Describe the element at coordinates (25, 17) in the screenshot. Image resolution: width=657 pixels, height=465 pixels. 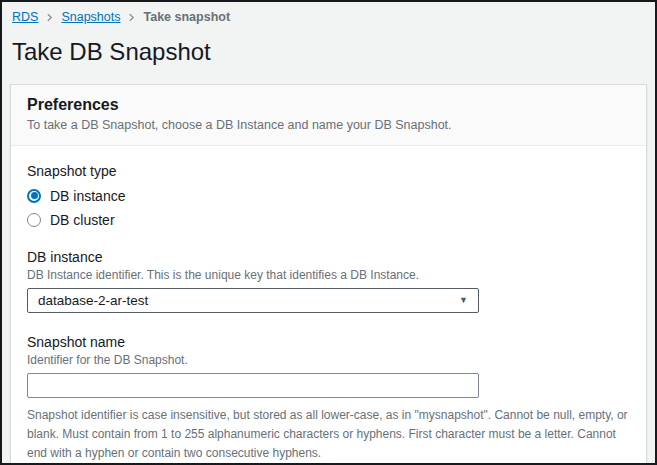
I see `breadcrumb-link-rds: RDS` at that location.